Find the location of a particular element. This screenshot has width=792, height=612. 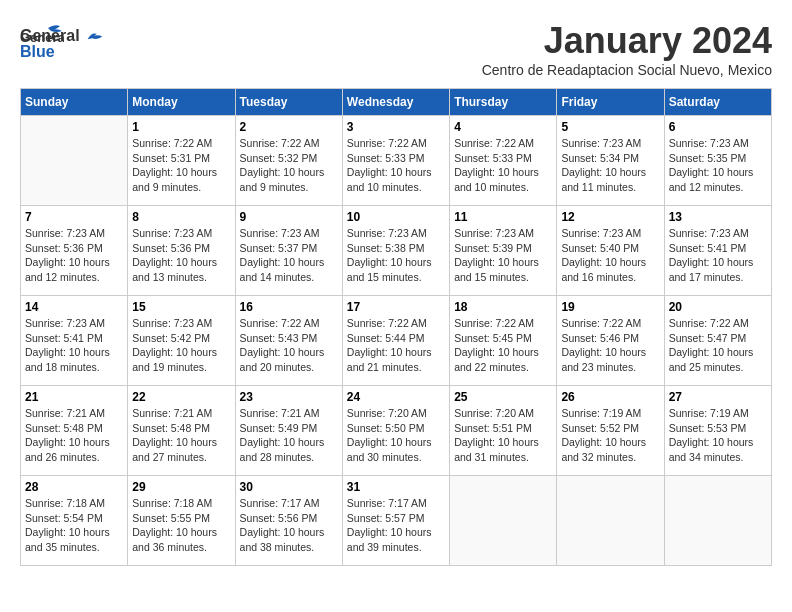

day-info: Sunrise: 7:22 AMSunset: 5:46 PMDaylight:… is located at coordinates (610, 346).